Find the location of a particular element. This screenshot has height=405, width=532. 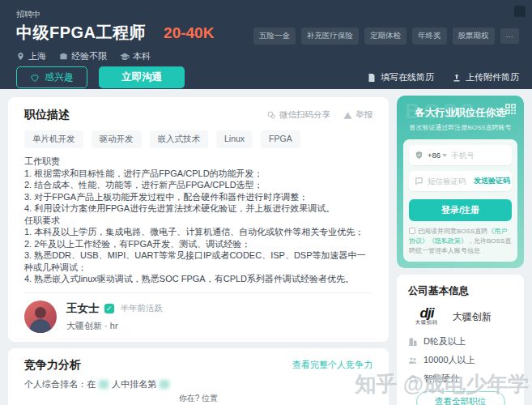

skill-tags: 单片机开发 驱动开发 嵌入式技术 Linux FPGA is located at coordinates (198, 139).